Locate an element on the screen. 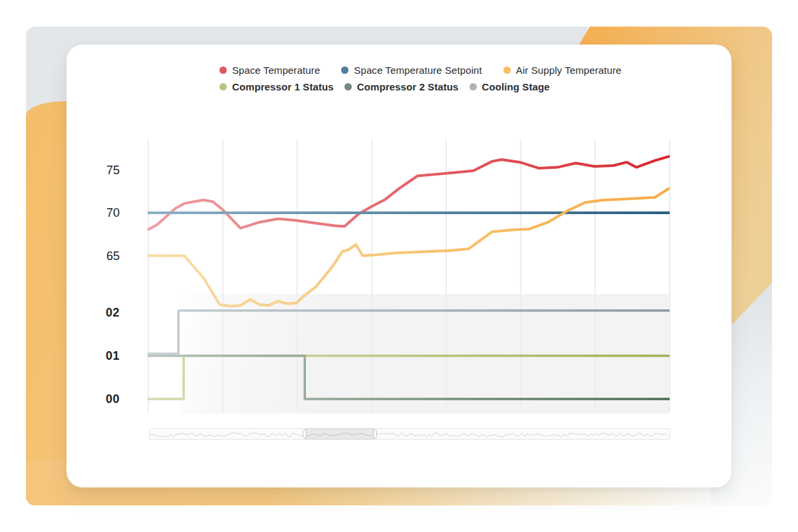  legend-label: Space Temperature Setpoint is located at coordinates (418, 70).